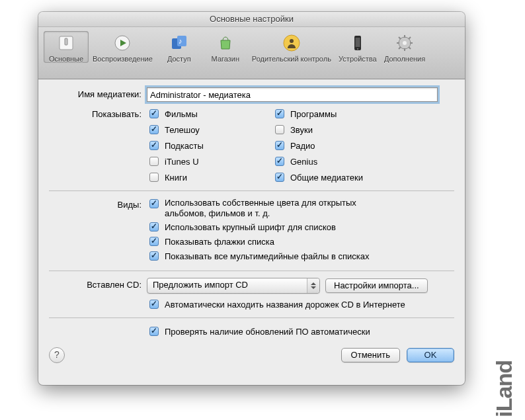  I want to click on checkbox-label: Радио, so click(303, 146).